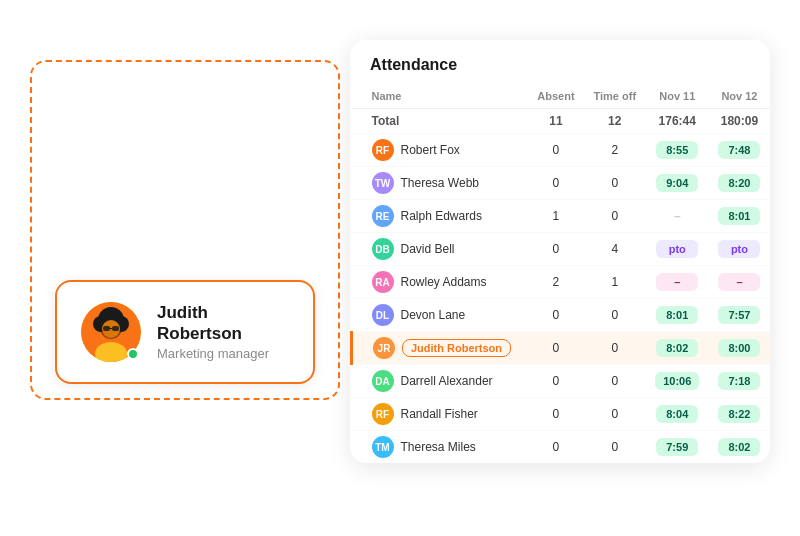  I want to click on profile-role: Marketing manager, so click(223, 354).